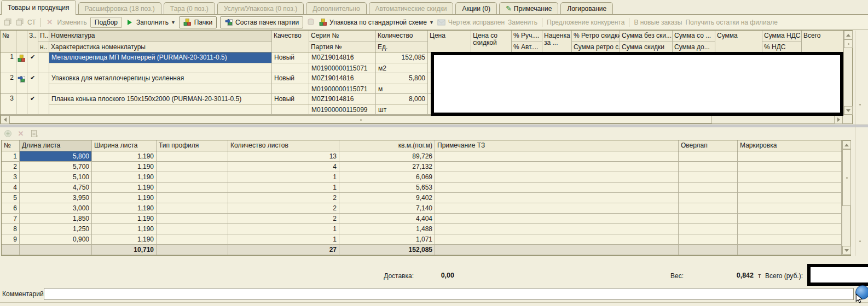  Describe the element at coordinates (34, 133) in the screenshot. I see `toolbar-item-copy-list-icon` at that location.